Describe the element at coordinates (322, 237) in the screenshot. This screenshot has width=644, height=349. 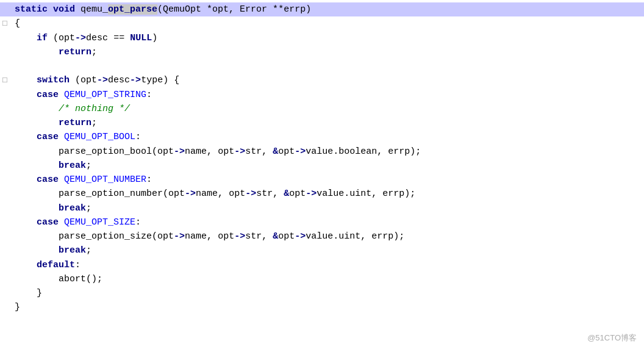
I see `code-line-17: parse_option_size(opt->name, opt->str, &…` at that location.